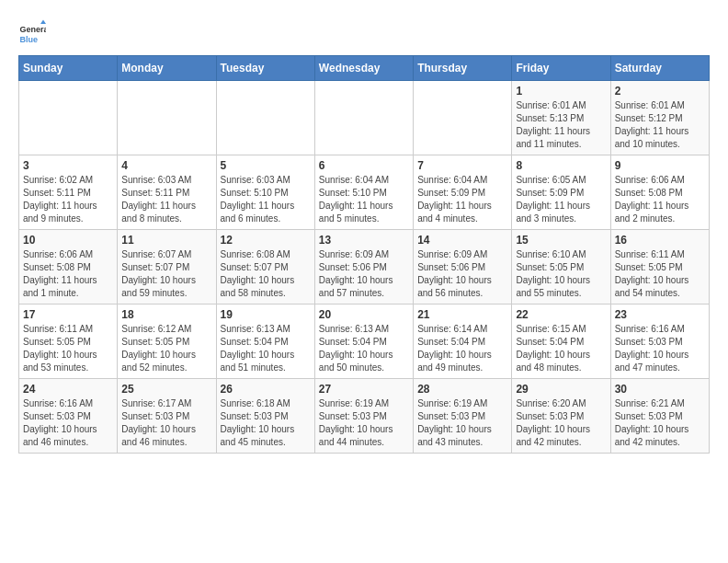 The image size is (728, 563). I want to click on calendar-day-cell: 16Sunrise: 6:11 AM Sunset: 5:05 PM Dayli…, so click(660, 267).